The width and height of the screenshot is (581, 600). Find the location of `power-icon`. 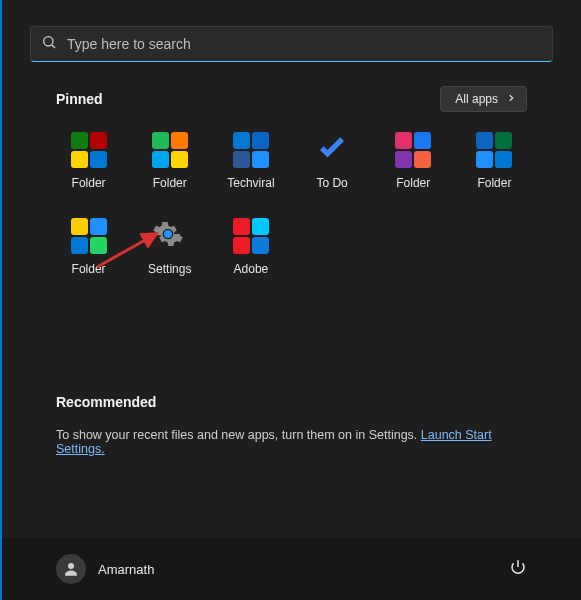

power-icon is located at coordinates (518, 570).